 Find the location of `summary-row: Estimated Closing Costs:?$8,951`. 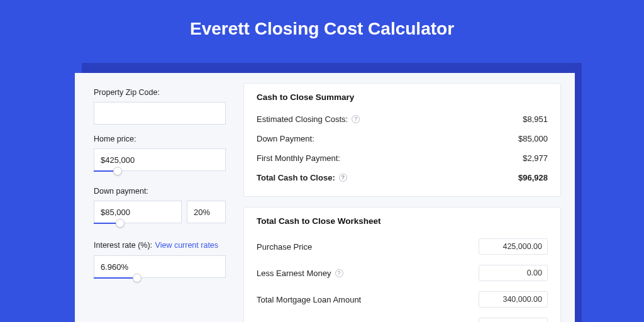

summary-row: Estimated Closing Costs:?$8,951 is located at coordinates (402, 119).